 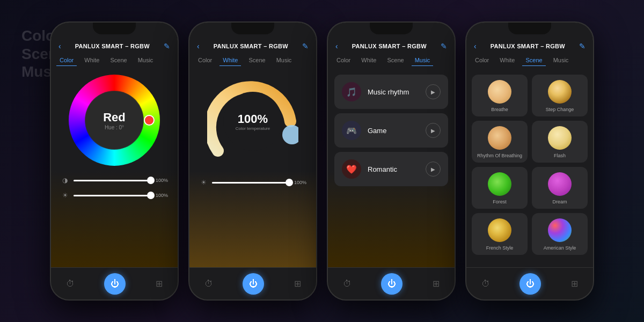 What do you see at coordinates (392, 284) in the screenshot?
I see `power-button-3: ⏻` at bounding box center [392, 284].